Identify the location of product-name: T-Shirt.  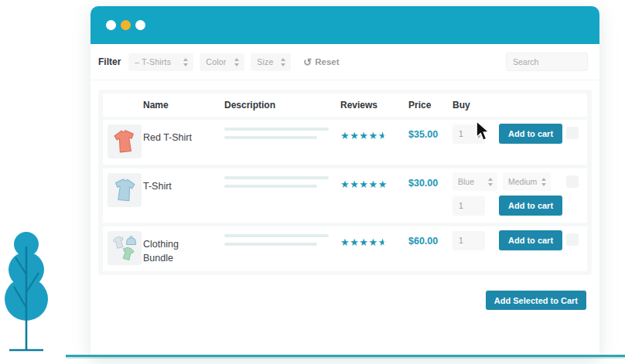
(174, 186).